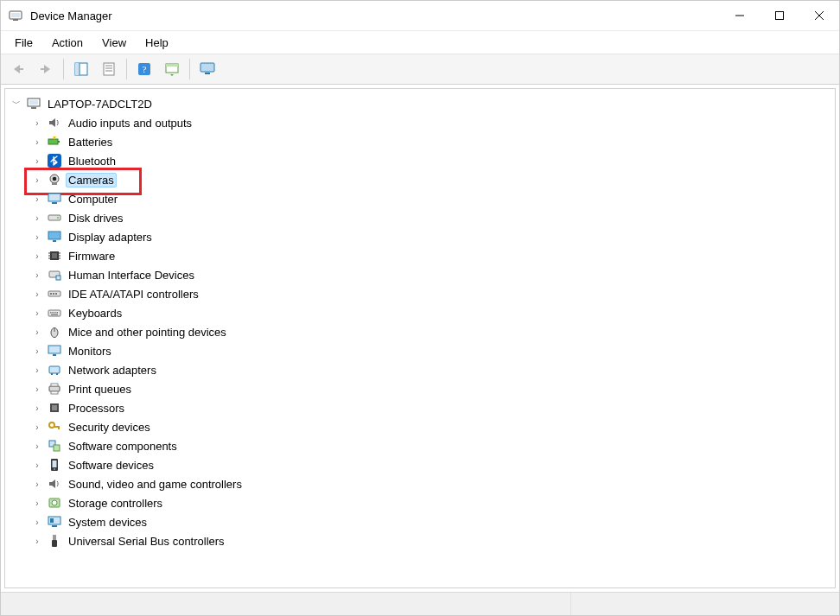  Describe the element at coordinates (819, 16) in the screenshot. I see `close-button` at that location.